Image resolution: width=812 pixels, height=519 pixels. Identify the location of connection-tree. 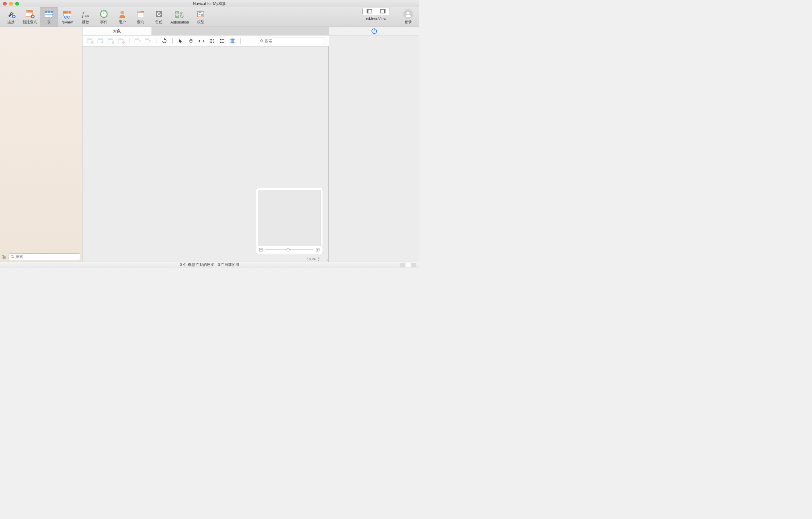
(41, 139).